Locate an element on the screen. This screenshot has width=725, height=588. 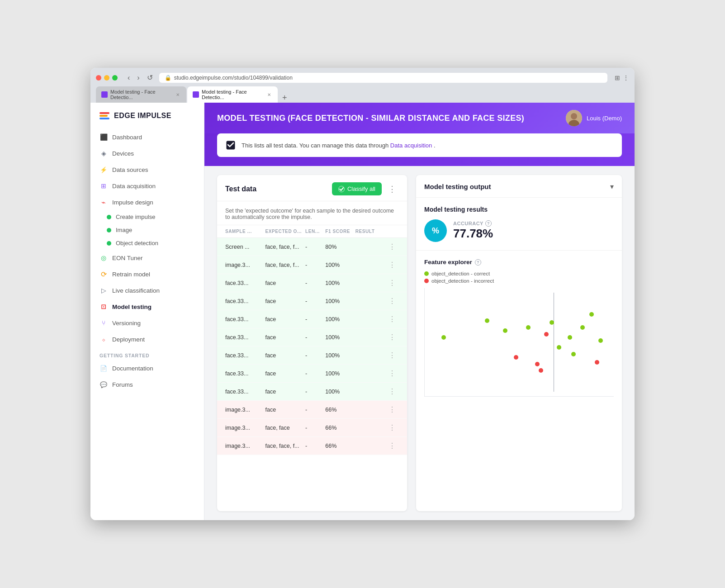
sidebar-item-deployment-label: Deployment is located at coordinates (128, 339).